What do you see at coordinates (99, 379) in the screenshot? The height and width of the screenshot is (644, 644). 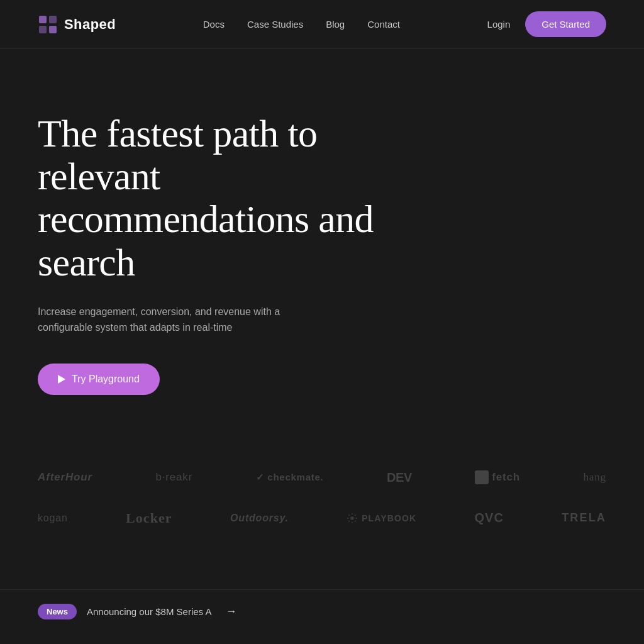 I see `try-playground-button: Try Playground` at bounding box center [99, 379].